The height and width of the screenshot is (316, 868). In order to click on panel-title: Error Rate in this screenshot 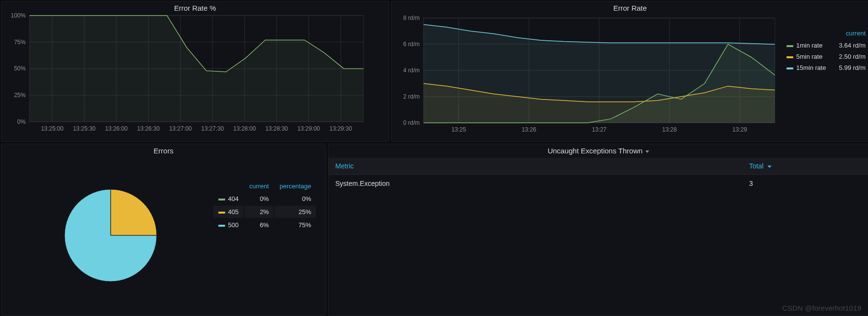, I will do `click(630, 8)`.